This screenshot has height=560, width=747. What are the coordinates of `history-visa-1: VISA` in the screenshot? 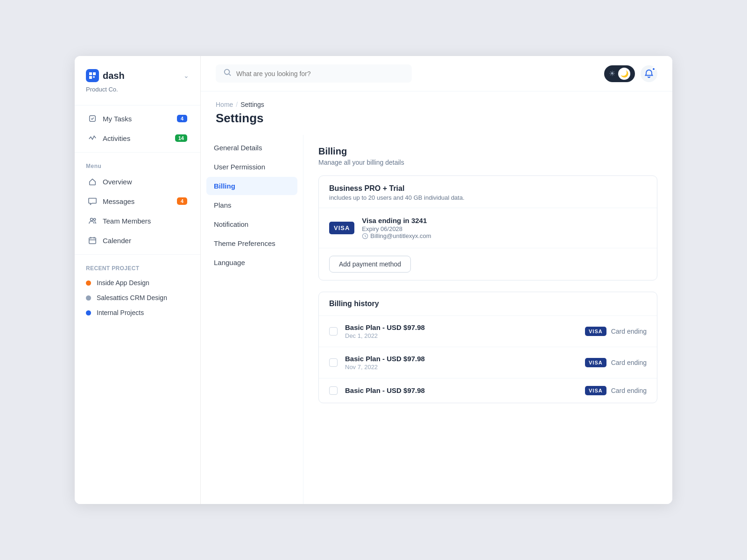 It's located at (596, 363).